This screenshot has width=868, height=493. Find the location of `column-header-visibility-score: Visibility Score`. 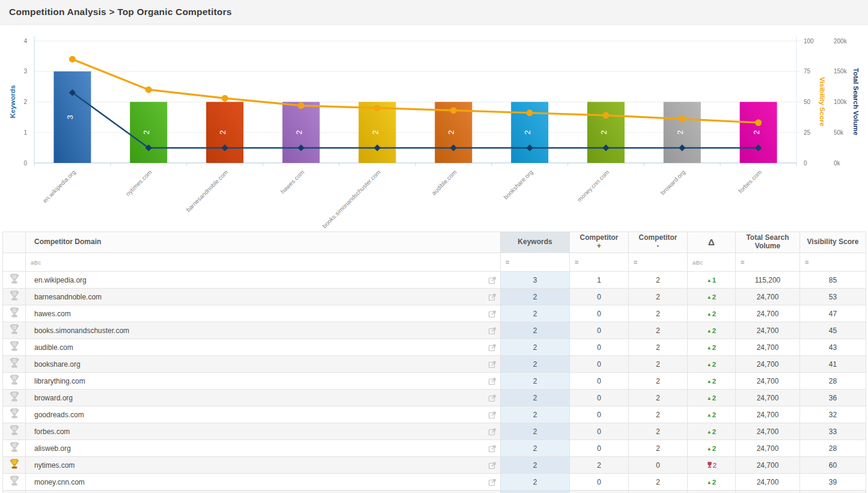

column-header-visibility-score: Visibility Score is located at coordinates (833, 243).